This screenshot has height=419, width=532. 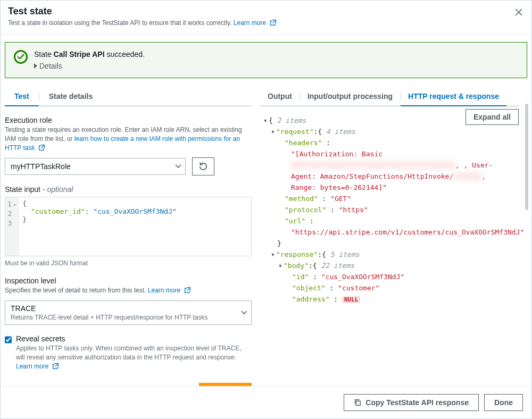 What do you see at coordinates (95, 166) in the screenshot?
I see `exec-role-select: myHTTPTaskRole` at bounding box center [95, 166].